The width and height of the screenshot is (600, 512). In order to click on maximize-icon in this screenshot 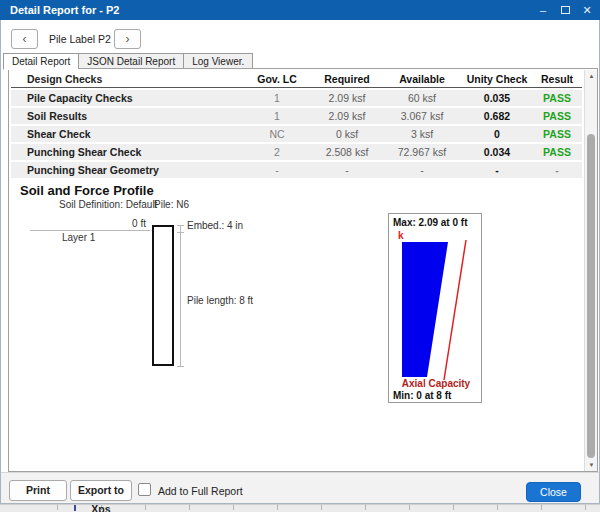, I will do `click(565, 10)`.